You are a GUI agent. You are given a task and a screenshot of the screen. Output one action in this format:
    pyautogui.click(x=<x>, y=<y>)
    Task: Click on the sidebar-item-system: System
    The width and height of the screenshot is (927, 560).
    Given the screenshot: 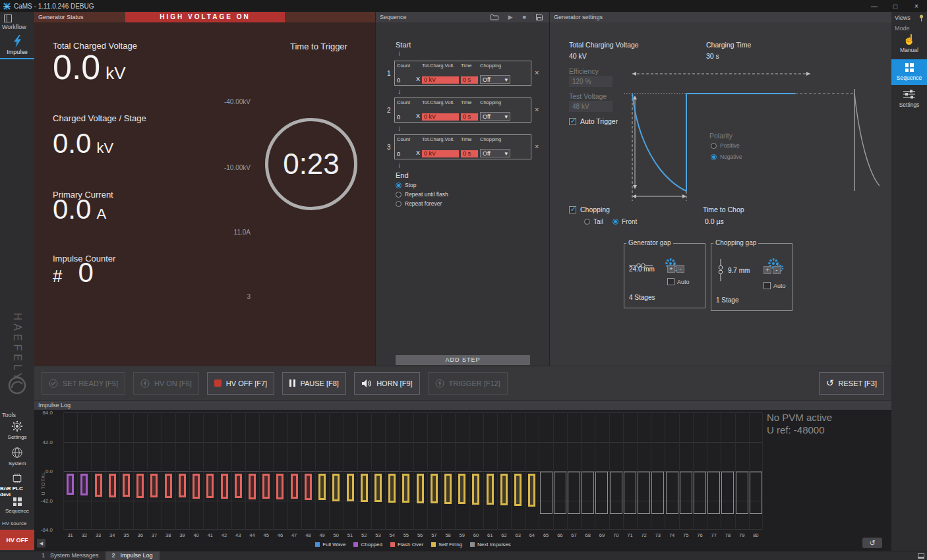 What is the action you would take?
    pyautogui.click(x=17, y=457)
    